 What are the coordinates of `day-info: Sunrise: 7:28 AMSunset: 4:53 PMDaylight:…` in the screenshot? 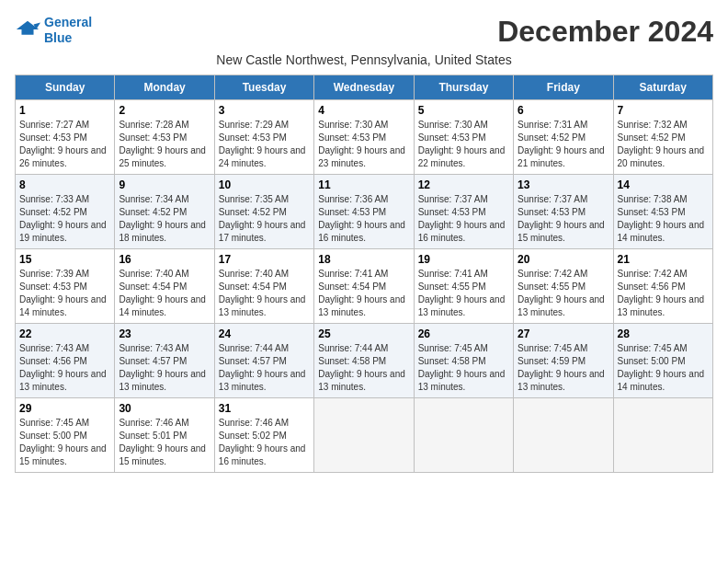 It's located at (164, 144).